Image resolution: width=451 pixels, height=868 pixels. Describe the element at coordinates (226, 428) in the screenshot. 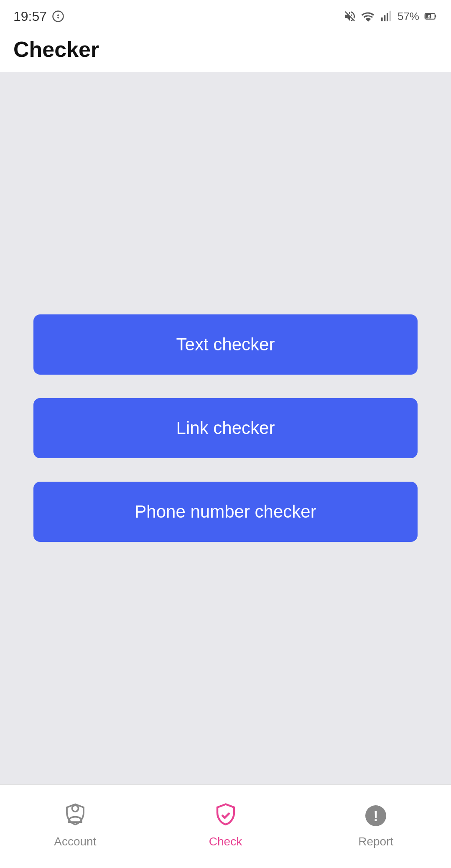

I see `link-checker-button: Link checker` at that location.